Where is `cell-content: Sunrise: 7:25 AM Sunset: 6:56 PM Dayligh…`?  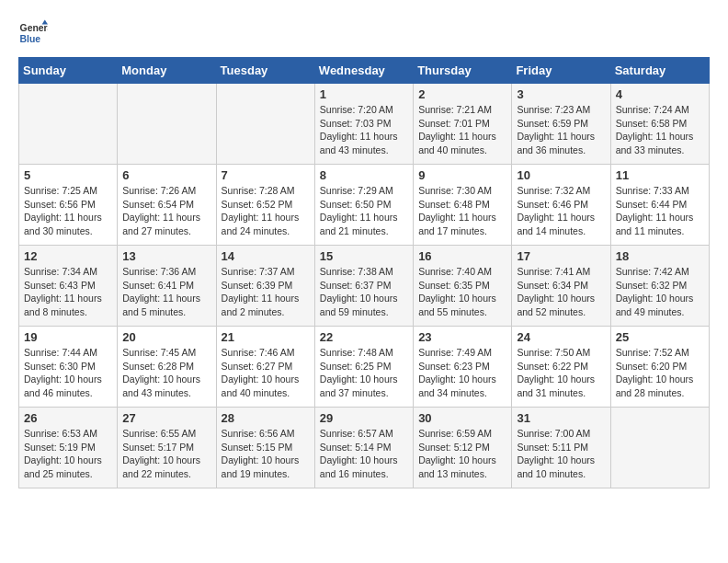 cell-content: Sunrise: 7:25 AM Sunset: 6:56 PM Dayligh… is located at coordinates (68, 212).